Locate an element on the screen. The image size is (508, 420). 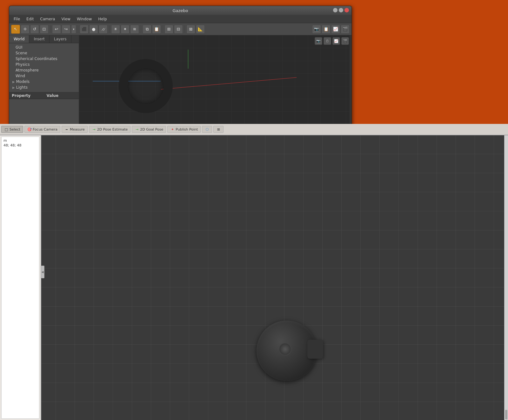
rviz-2d-pose-estimate-label: 2D Pose Estimate is located at coordinates (112, 130).